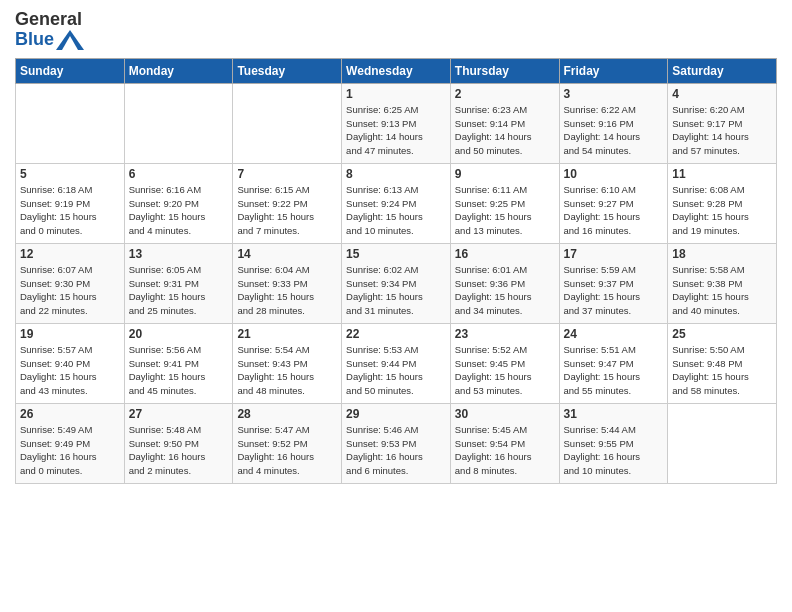 The image size is (792, 612). Describe the element at coordinates (70, 40) in the screenshot. I see `logo-icon` at that location.